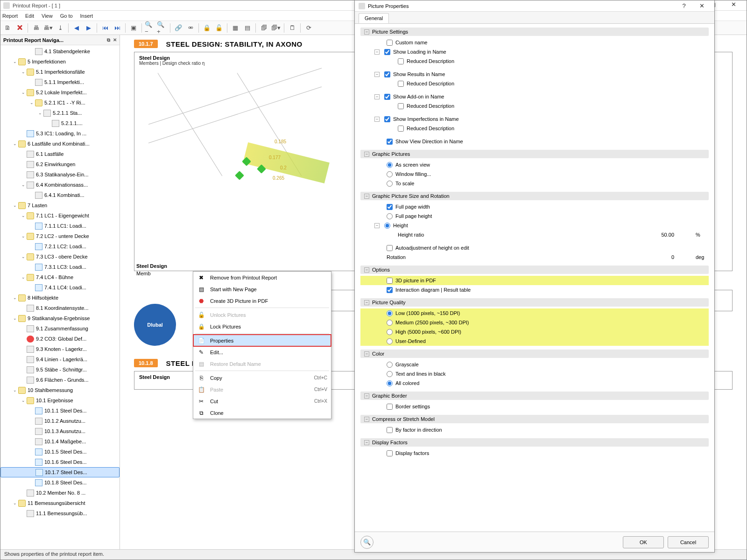 This screenshot has width=747, height=560. Describe the element at coordinates (60, 411) in the screenshot. I see `tree-item: 10.1.1 Steel Des...` at that location.